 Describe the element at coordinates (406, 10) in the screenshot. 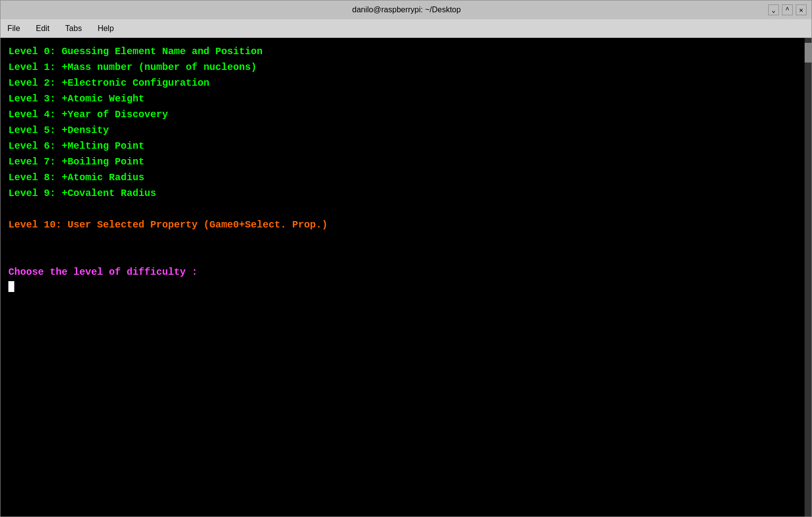

I see `window-title: danilo@raspberrypi: ~/Desktop` at that location.